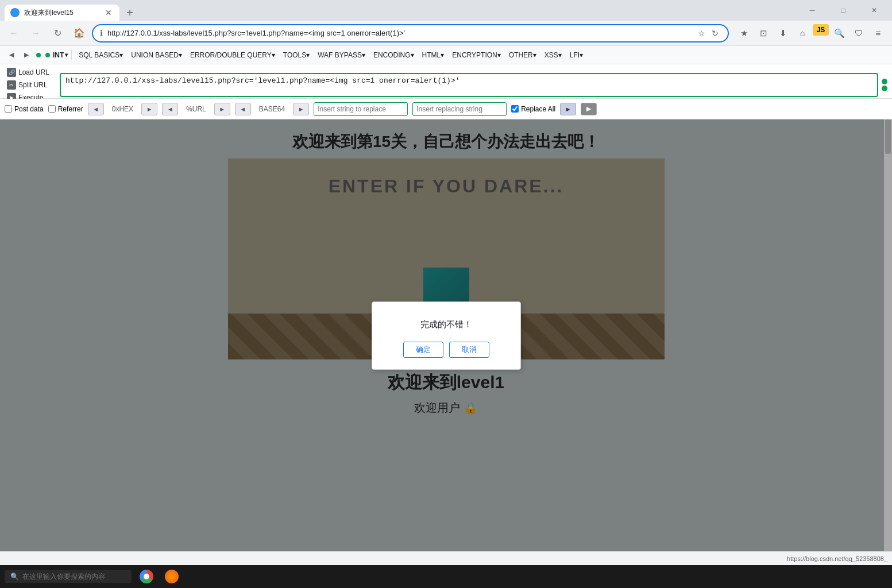 This screenshot has width=892, height=588. What do you see at coordinates (196, 109) in the screenshot?
I see `url-label: %URL` at bounding box center [196, 109].